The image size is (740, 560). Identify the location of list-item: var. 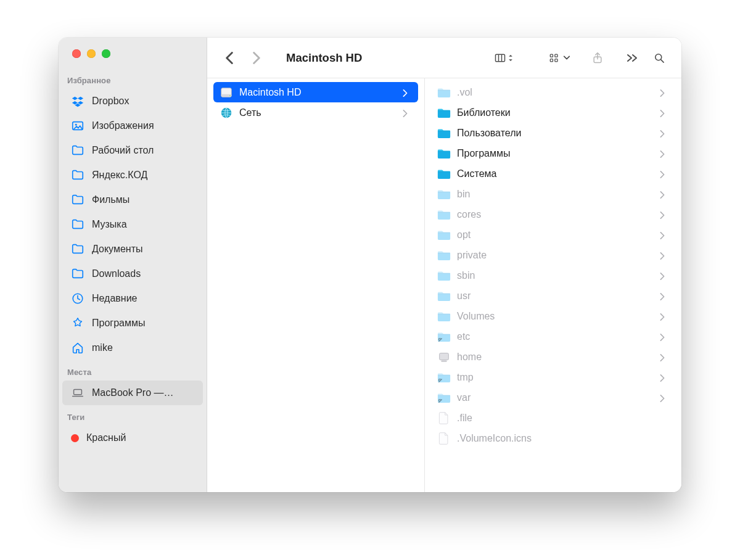
(553, 397).